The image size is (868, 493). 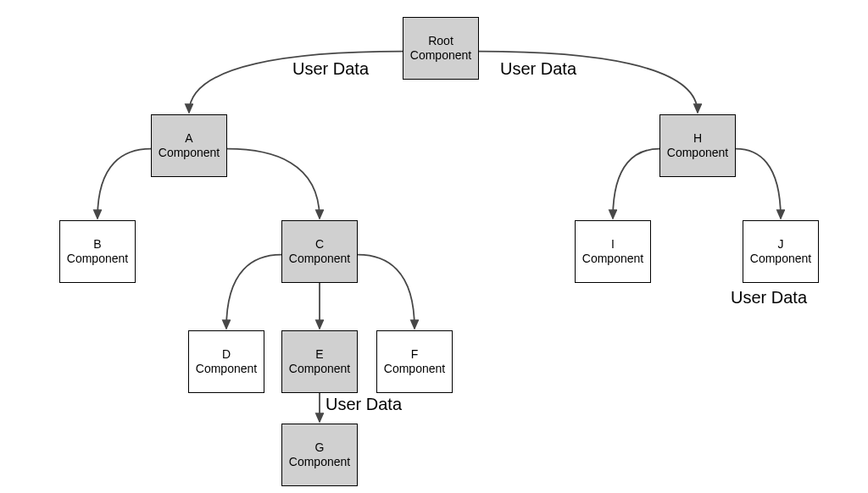 I want to click on node-label-line1: C, so click(x=320, y=245).